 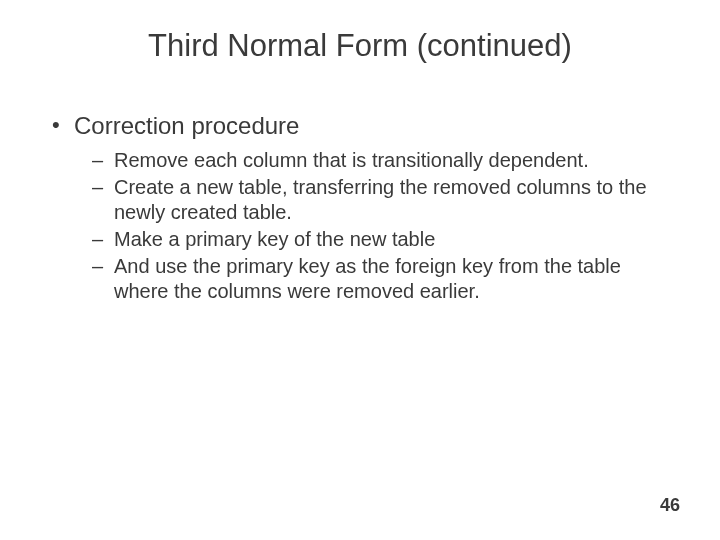 What do you see at coordinates (381, 160) in the screenshot?
I see `list-item: Remove each column that is transitionall…` at bounding box center [381, 160].